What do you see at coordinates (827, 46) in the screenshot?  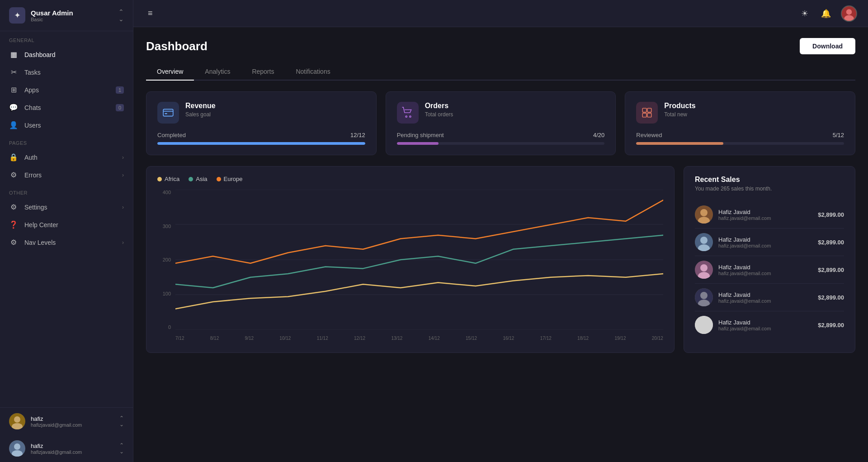 I see `download-button: Download` at bounding box center [827, 46].